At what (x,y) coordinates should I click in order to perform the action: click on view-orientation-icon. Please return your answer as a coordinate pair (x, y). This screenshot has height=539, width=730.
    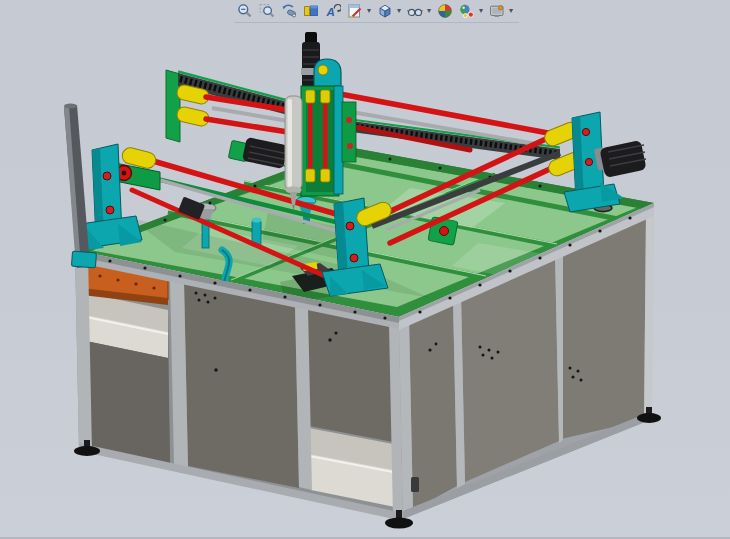
    Looking at the image, I should click on (384, 12).